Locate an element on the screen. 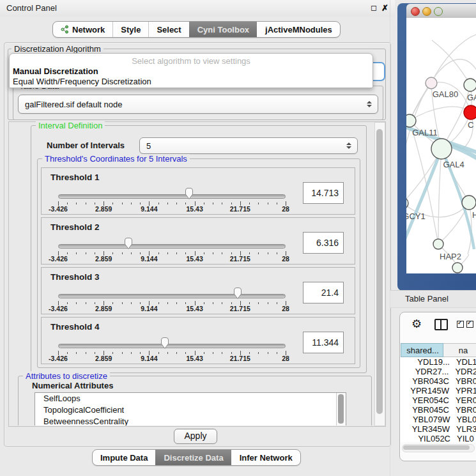  network-node-c is located at coordinates (470, 112).